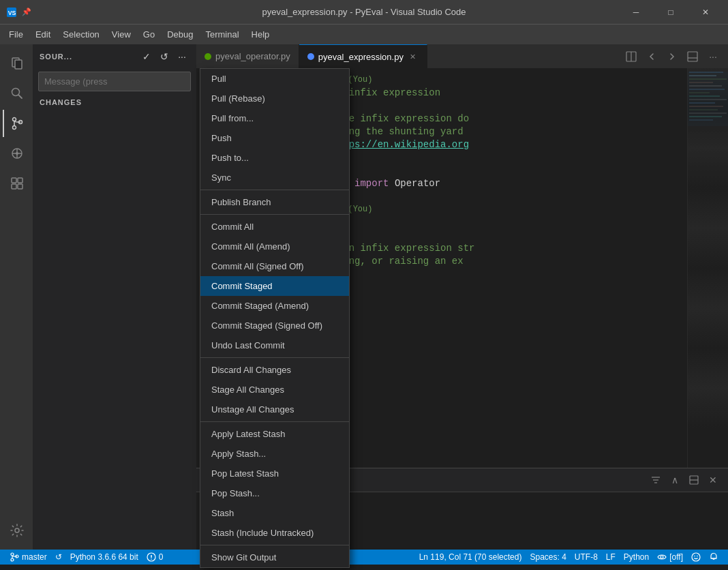  What do you see at coordinates (16, 183) in the screenshot?
I see `activity-extensions` at bounding box center [16, 183].